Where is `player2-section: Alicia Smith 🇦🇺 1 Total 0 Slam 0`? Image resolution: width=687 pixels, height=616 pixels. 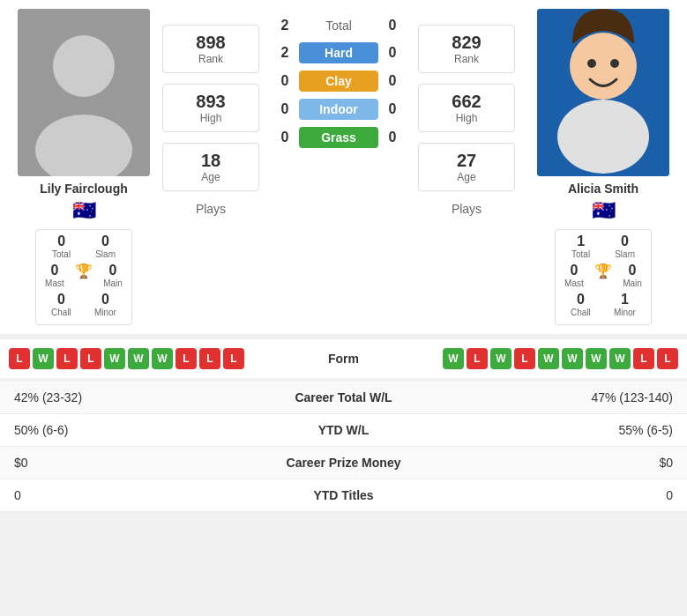 player2-section: Alicia Smith 🇦🇺 1 Total 0 Slam 0 is located at coordinates (603, 167).